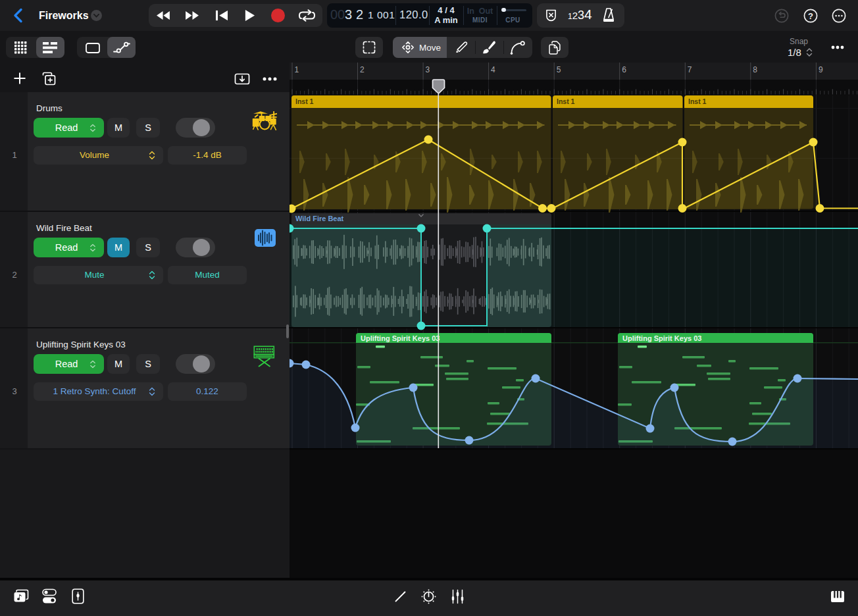 This screenshot has width=858, height=616. I want to click on svg-text: 5, so click(559, 70).